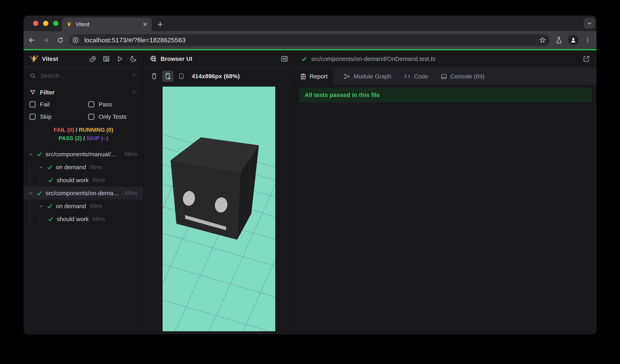  Describe the element at coordinates (310, 40) in the screenshot. I see `address-bar: localhost:5173/#/?file=1828625563` at that location.